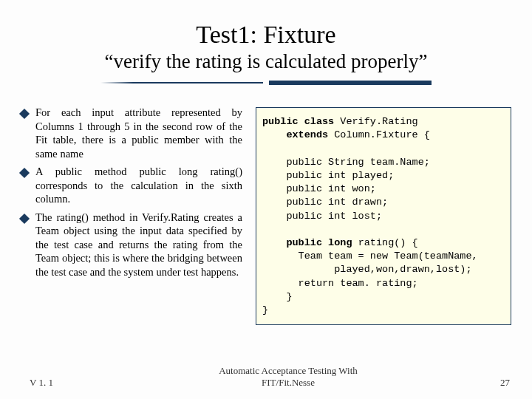 The width and height of the screenshot is (532, 399). What do you see at coordinates (266, 62) in the screenshot?
I see `slide-subtitle: “verify the rating is calculated properl…` at bounding box center [266, 62].